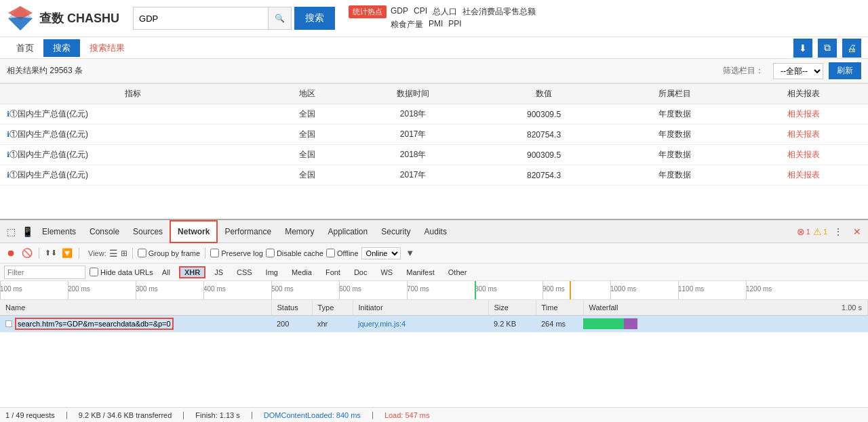 This screenshot has width=868, height=422. Describe the element at coordinates (248, 232) in the screenshot. I see `tab-performance: Performance` at that location.